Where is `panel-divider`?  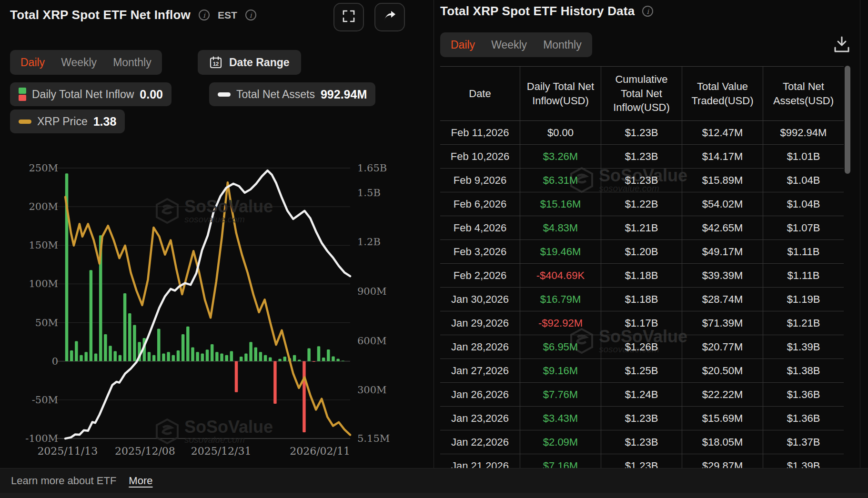 panel-divider is located at coordinates (434, 234).